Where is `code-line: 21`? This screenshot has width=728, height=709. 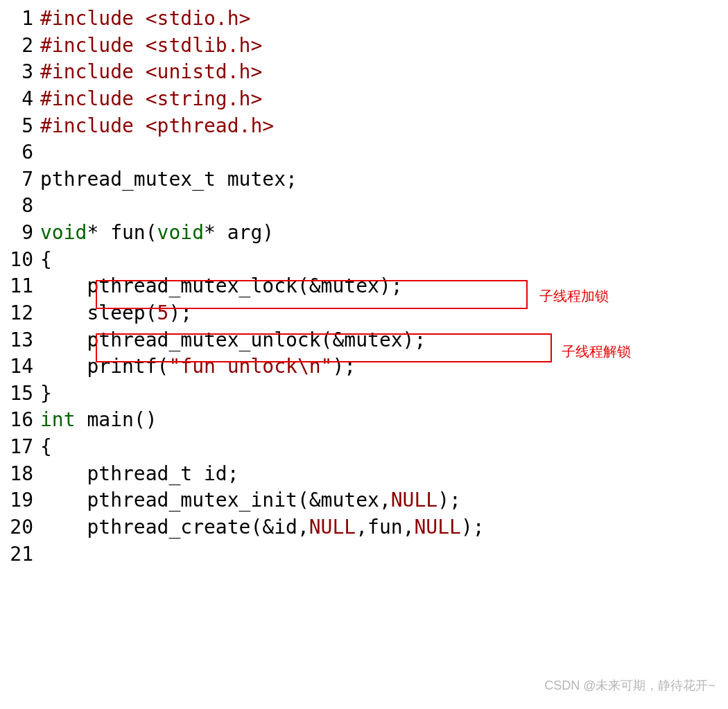
code-line: 21 is located at coordinates (365, 554).